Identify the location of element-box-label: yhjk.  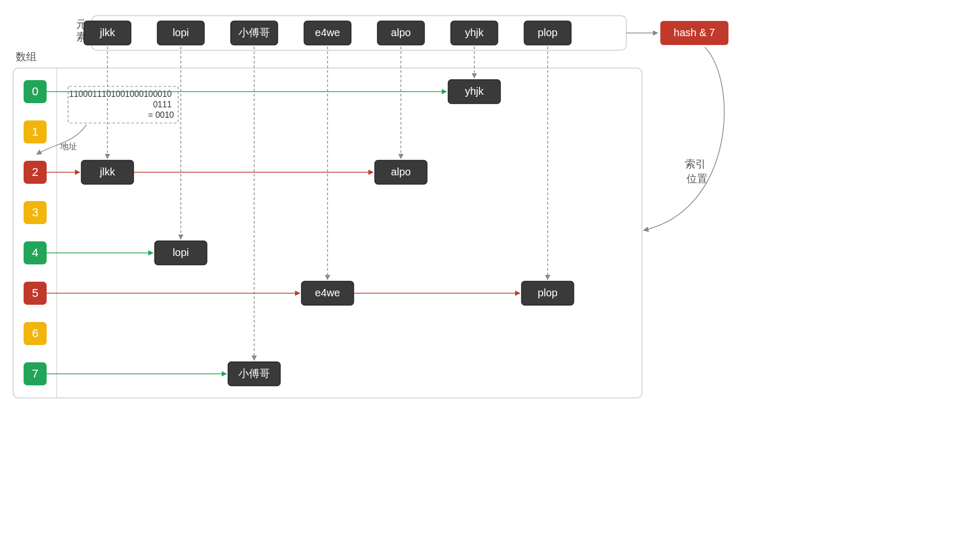
(475, 32).